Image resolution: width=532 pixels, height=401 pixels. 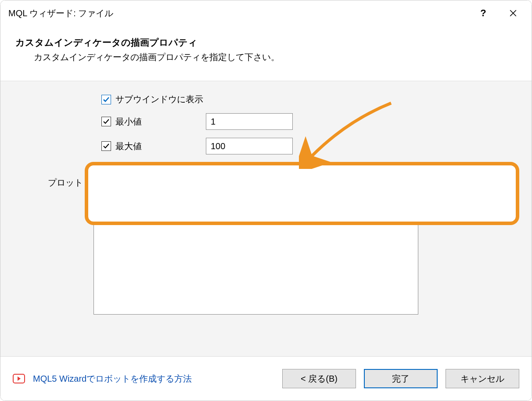 I want to click on plot-section-label: プロット, so click(x=65, y=183).